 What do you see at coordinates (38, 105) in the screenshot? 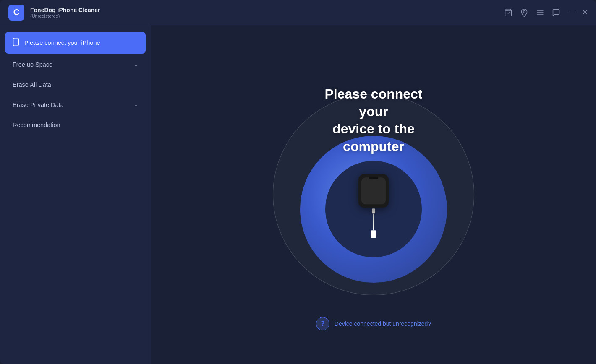
I see `sidebar-item-left-4: Erase Private Data` at bounding box center [38, 105].